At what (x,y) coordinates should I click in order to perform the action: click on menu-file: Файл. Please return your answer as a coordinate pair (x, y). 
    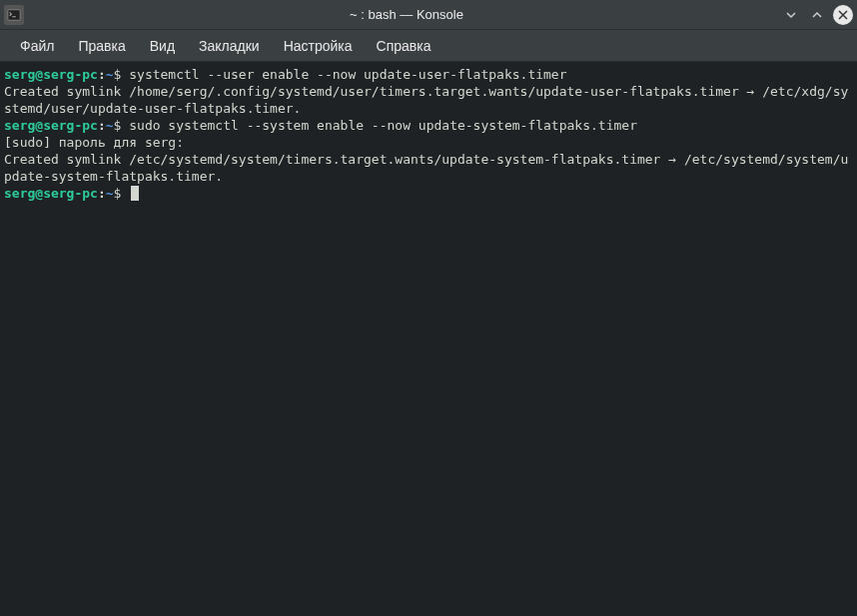
    Looking at the image, I should click on (37, 46).